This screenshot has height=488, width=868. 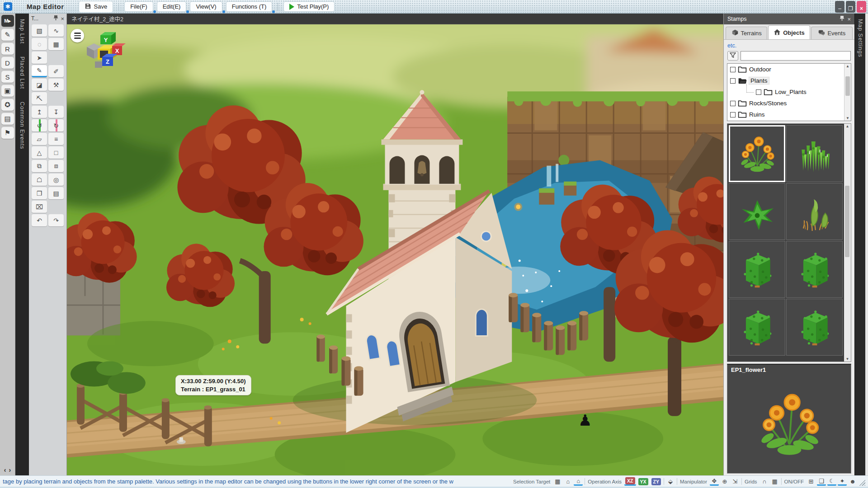 What do you see at coordinates (5, 470) in the screenshot?
I see `strip-prev-button: ‹` at bounding box center [5, 470].